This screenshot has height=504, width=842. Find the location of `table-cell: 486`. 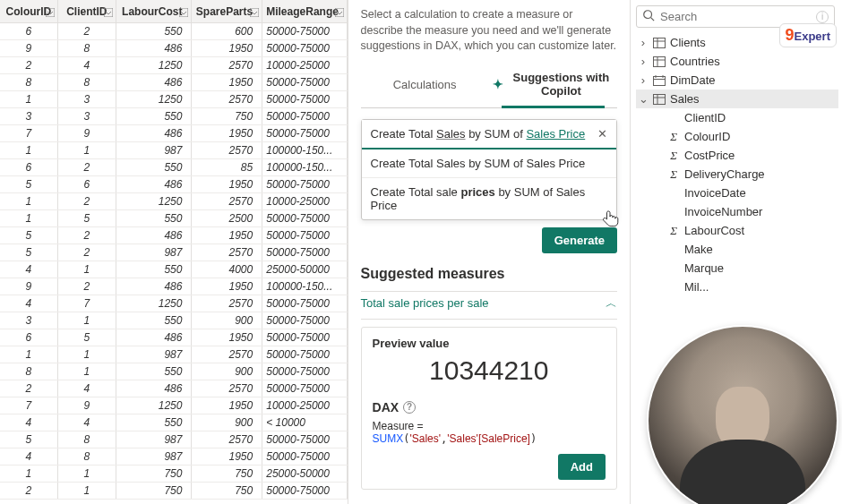

table-cell: 486 is located at coordinates (154, 286).